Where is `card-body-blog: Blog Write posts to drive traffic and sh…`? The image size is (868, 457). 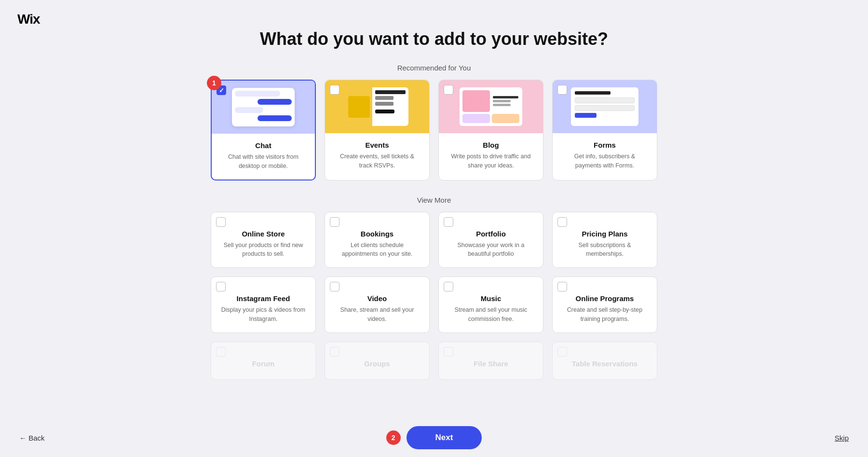
card-body-blog: Blog Write posts to drive traffic and sh… is located at coordinates (491, 156).